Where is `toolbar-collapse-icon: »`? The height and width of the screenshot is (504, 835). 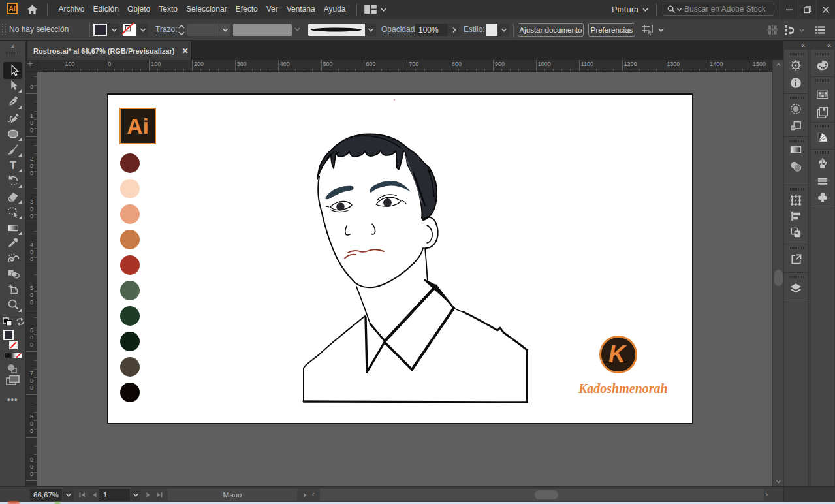
toolbar-collapse-icon: » is located at coordinates (13, 46).